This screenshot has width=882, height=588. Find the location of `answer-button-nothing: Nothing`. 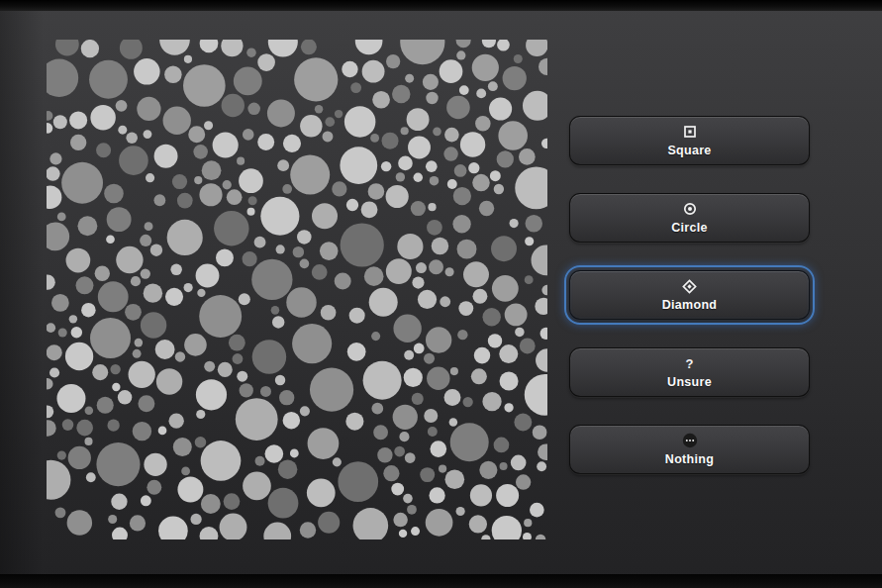

answer-button-nothing: Nothing is located at coordinates (689, 449).